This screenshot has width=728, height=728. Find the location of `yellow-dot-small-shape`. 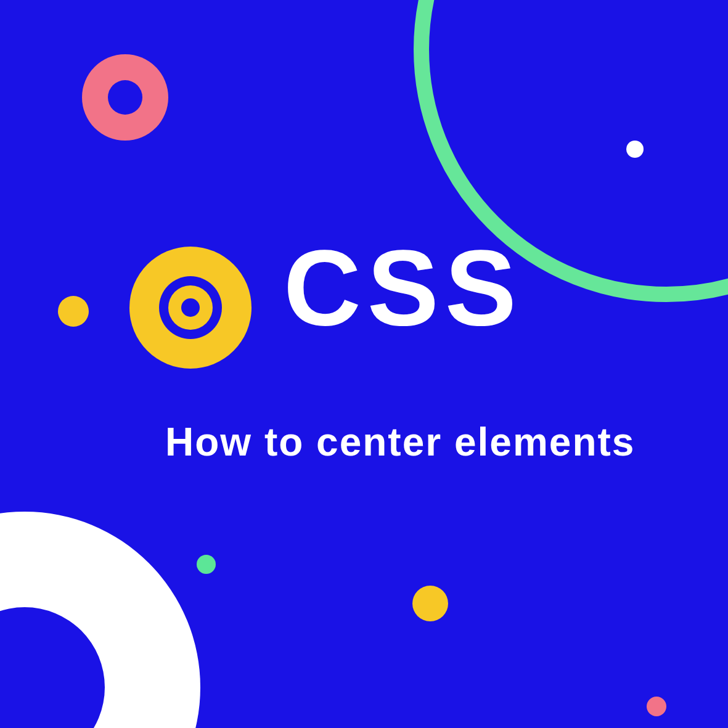

yellow-dot-small-shape is located at coordinates (73, 311).